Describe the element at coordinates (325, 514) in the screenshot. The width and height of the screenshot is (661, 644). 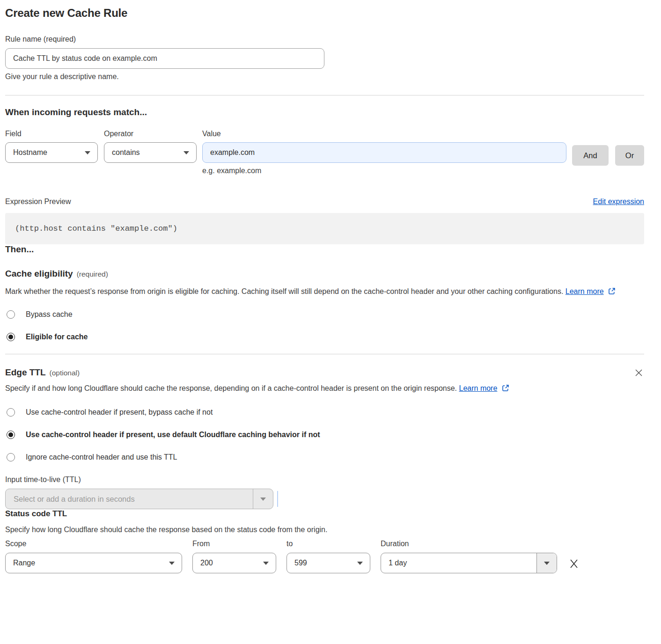
I see `status-code-ttl-heading: Status code TTL` at that location.